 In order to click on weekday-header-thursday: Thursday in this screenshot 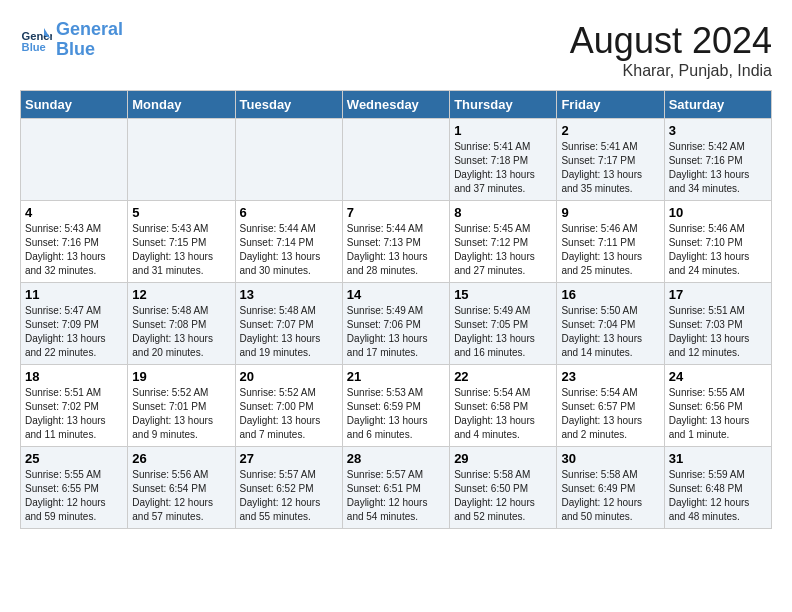, I will do `click(504, 105)`.